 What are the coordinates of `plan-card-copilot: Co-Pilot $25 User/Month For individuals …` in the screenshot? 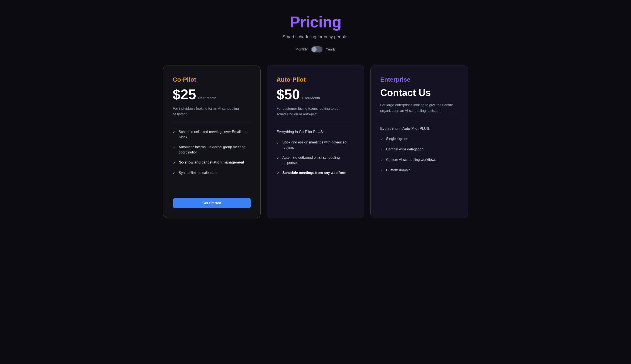 It's located at (212, 142).